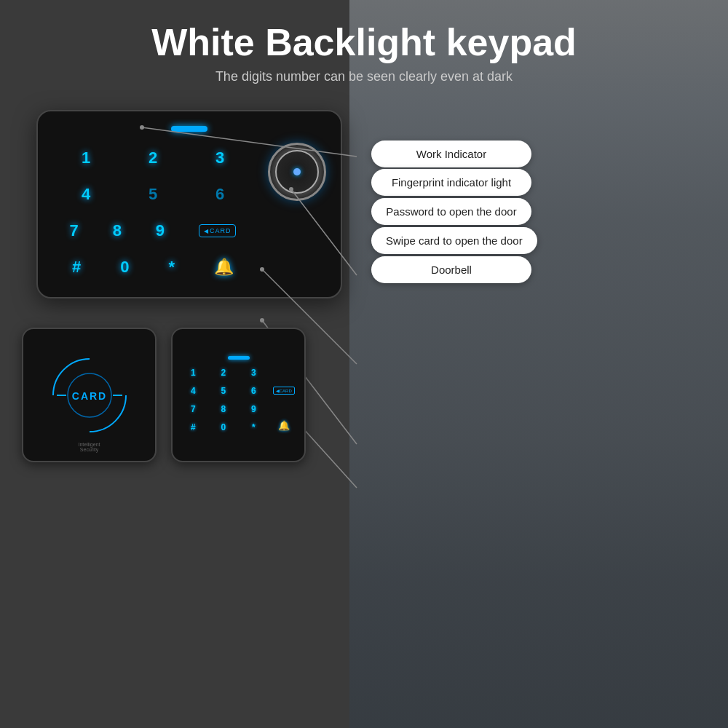 Image resolution: width=728 pixels, height=728 pixels. I want to click on sk-star: *, so click(253, 427).